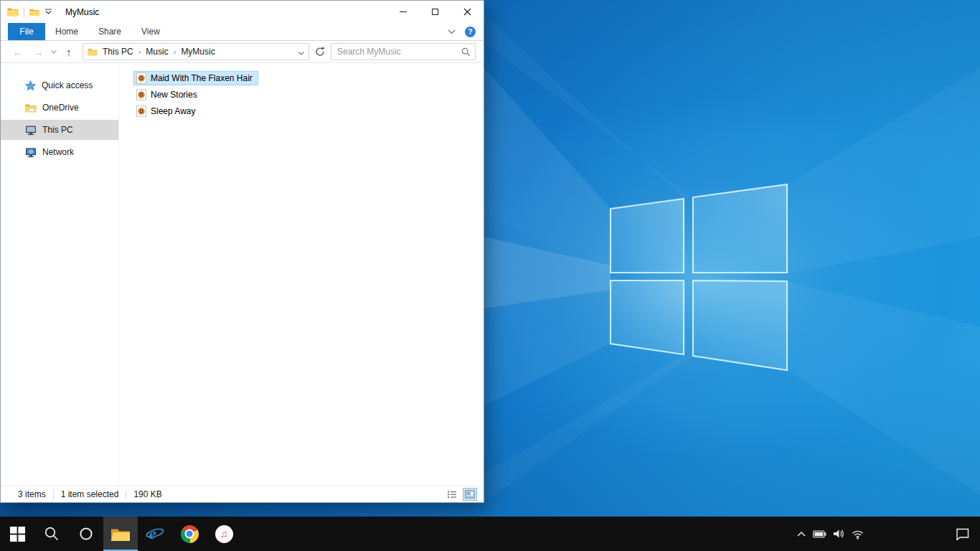 The image size is (980, 551). What do you see at coordinates (403, 11) in the screenshot?
I see `minimize-icon` at bounding box center [403, 11].